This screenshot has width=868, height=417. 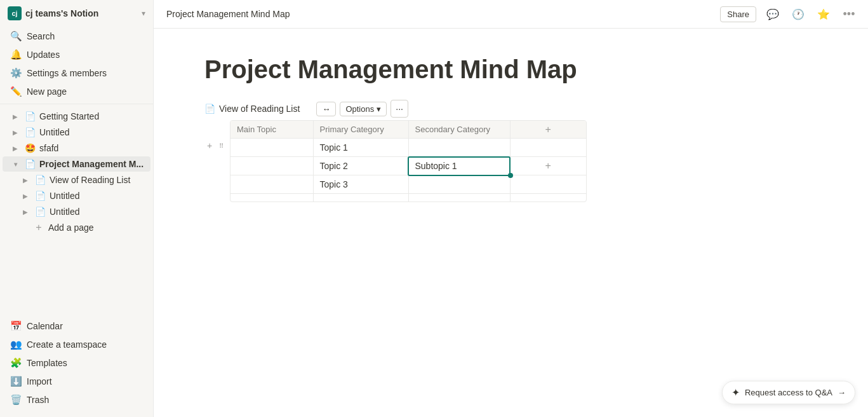 What do you see at coordinates (76, 148) in the screenshot?
I see `sidebar-item-sfafd: ▶ 🤩 sfafd` at bounding box center [76, 148].